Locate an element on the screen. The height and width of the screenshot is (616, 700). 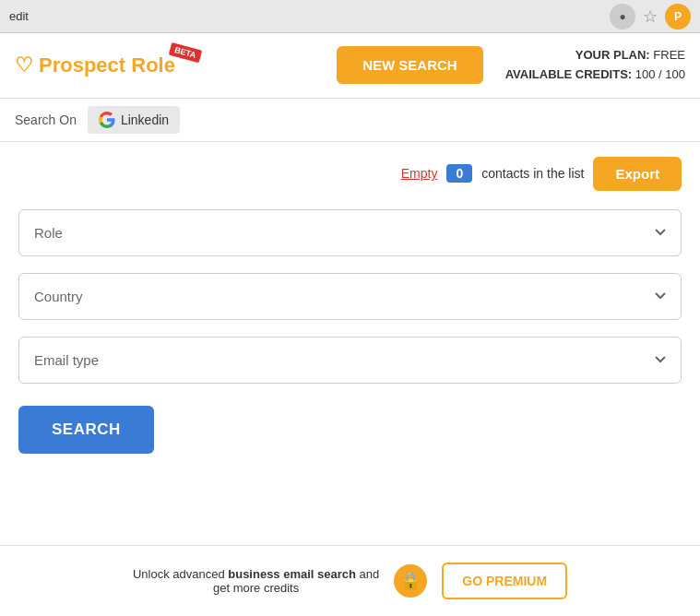
export-button: Export is located at coordinates (637, 173).